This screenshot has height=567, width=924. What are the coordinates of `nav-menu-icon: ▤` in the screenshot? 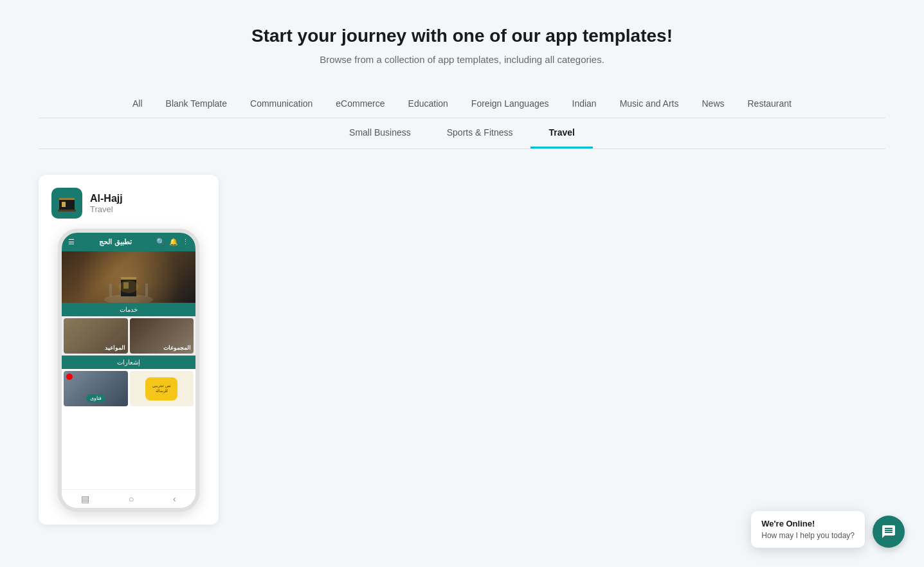 It's located at (85, 499).